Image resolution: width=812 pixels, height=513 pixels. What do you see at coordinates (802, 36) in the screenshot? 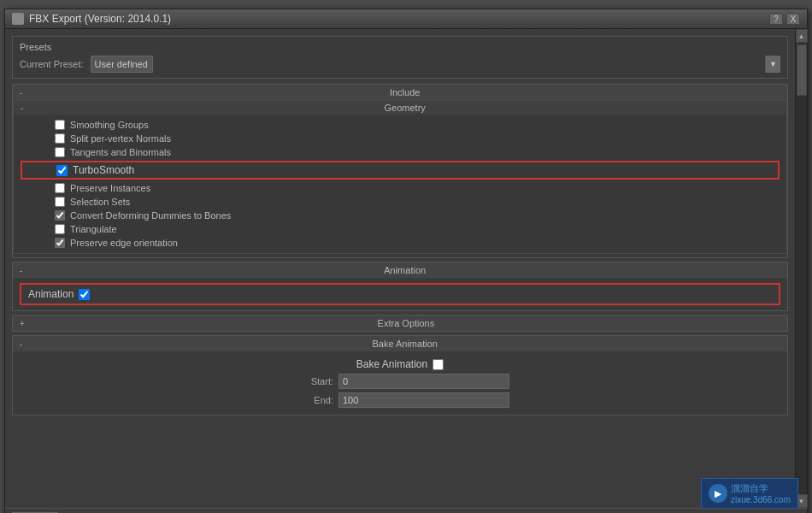
I see `scroll-up-arrow: ▲` at bounding box center [802, 36].